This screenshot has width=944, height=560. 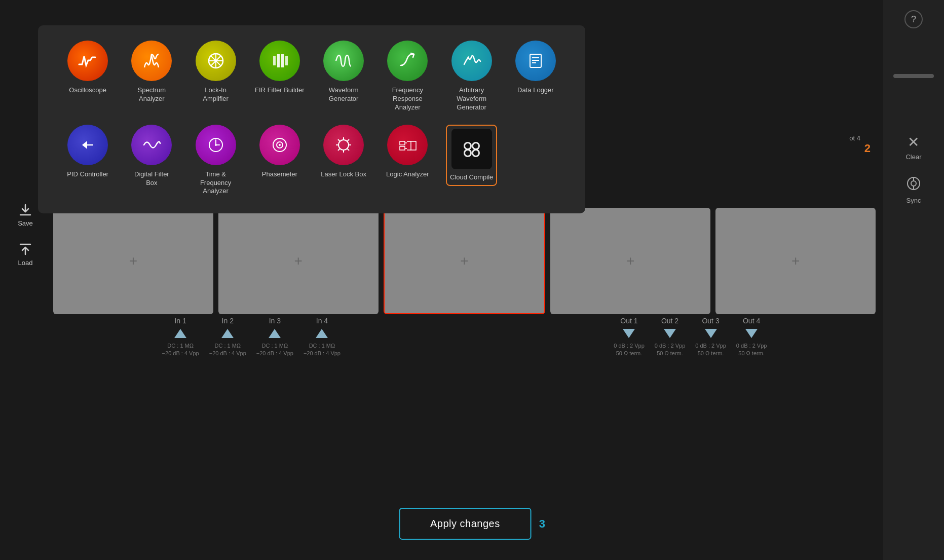 I want to click on apply-changes-area: Apply changes 3, so click(x=472, y=524).